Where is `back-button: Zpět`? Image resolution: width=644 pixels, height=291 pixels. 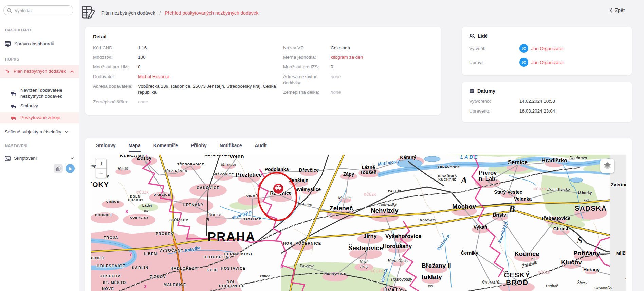 back-button: Zpět is located at coordinates (617, 10).